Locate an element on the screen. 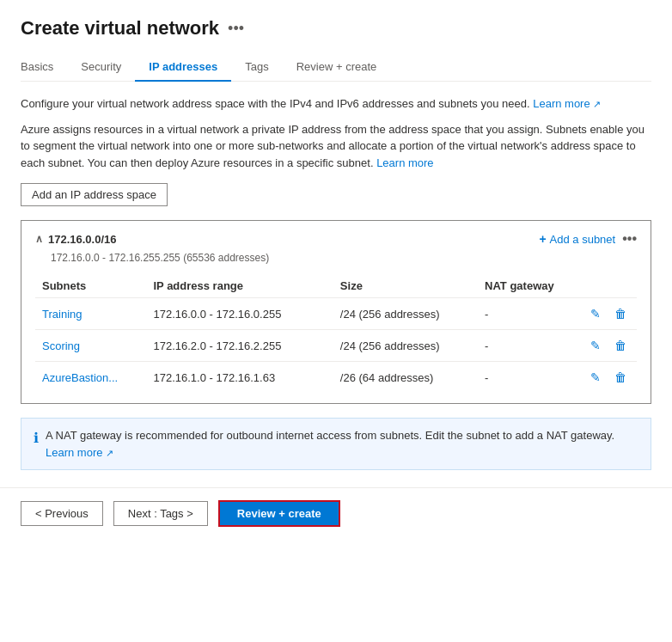  previous-button: < Previous is located at coordinates (62, 514).